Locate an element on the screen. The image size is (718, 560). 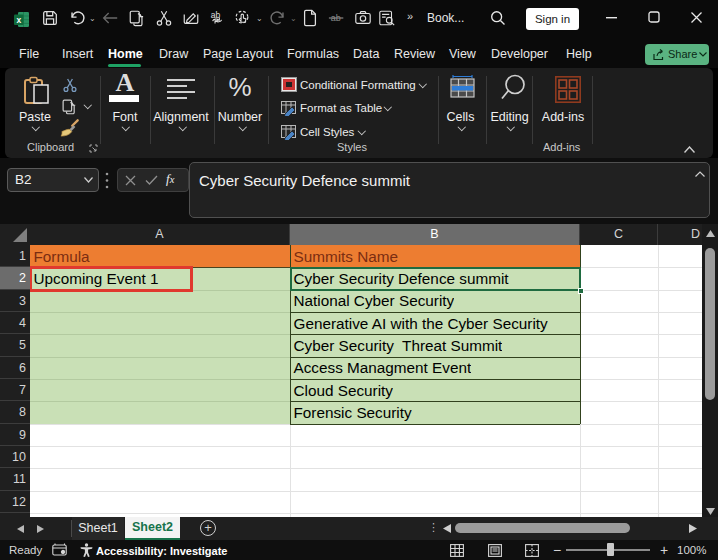
svg-text: x is located at coordinates (18, 20).